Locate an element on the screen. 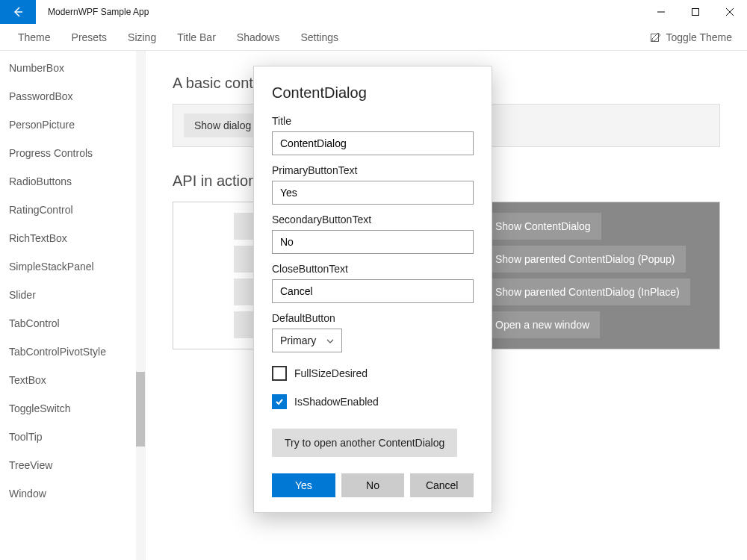 The height and width of the screenshot is (560, 747). sidebar-item: PasswordBox is located at coordinates (72, 96).